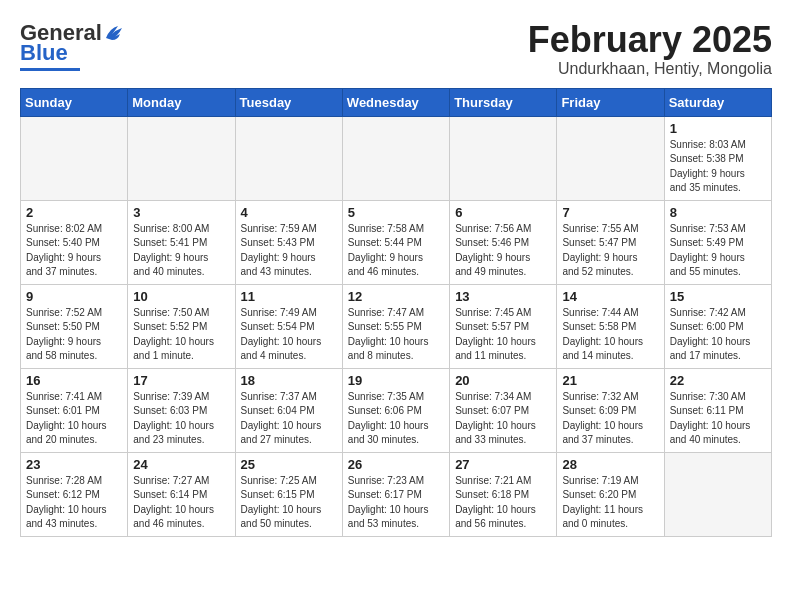 Image resolution: width=792 pixels, height=612 pixels. Describe the element at coordinates (504, 494) in the screenshot. I see `calendar-cell: 27Sunrise: 7:21 AM Sunset: 6:18 PM Dayli…` at that location.